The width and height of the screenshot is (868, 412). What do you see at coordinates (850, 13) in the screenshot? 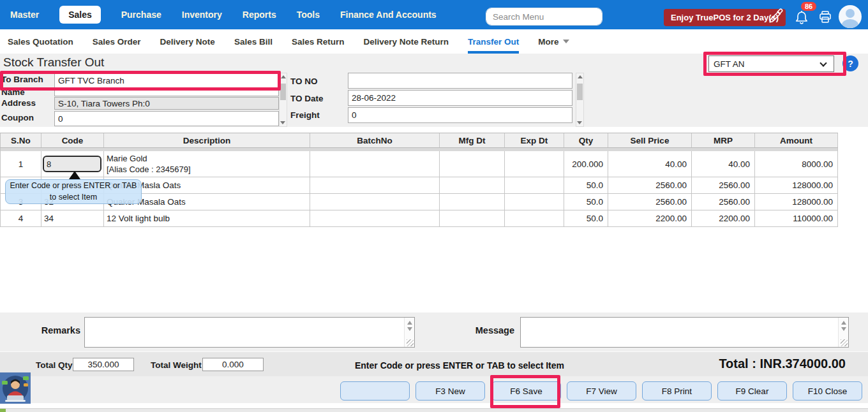
I see `avatar-person-icon` at bounding box center [850, 13].